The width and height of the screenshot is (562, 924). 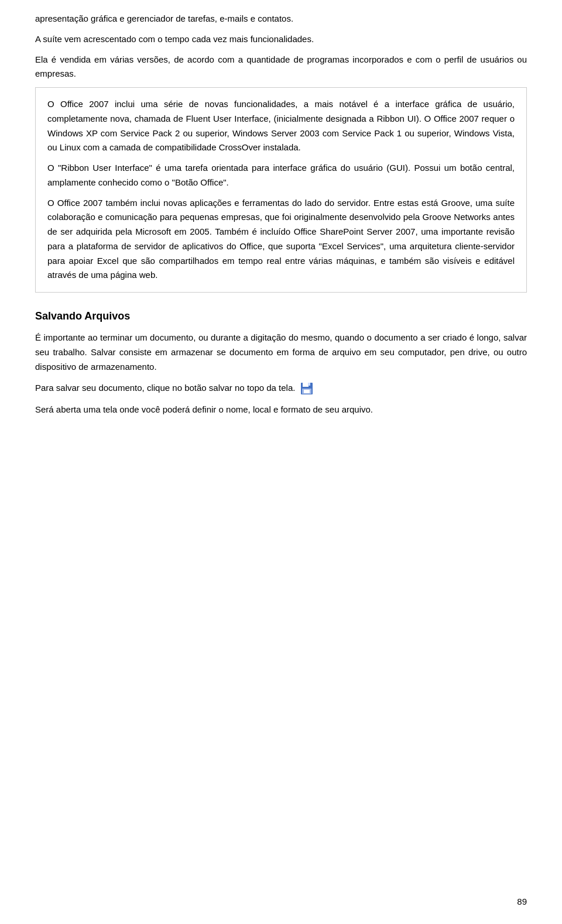 I want to click on save-section: Salvando Arquivos É importante ao termin…, so click(x=281, y=364).